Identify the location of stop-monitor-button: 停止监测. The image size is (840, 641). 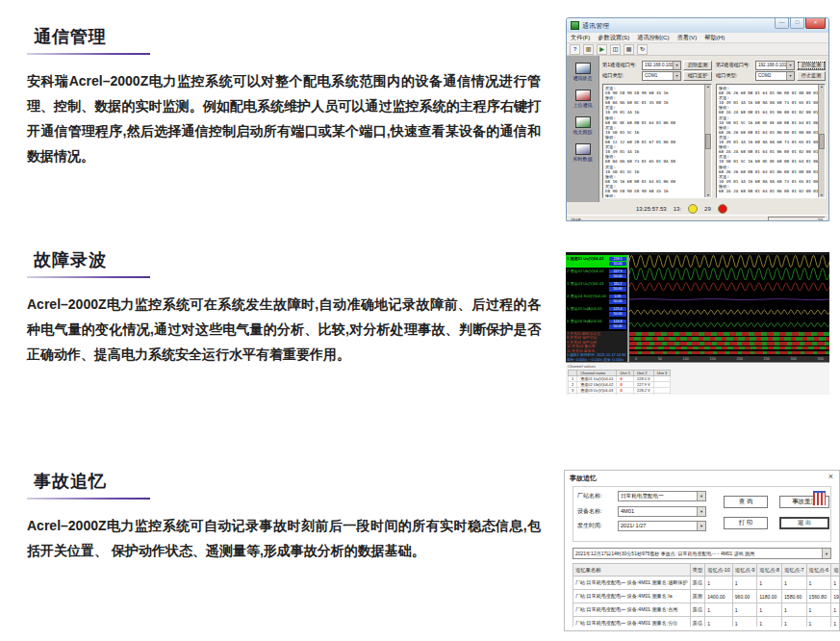
(811, 76).